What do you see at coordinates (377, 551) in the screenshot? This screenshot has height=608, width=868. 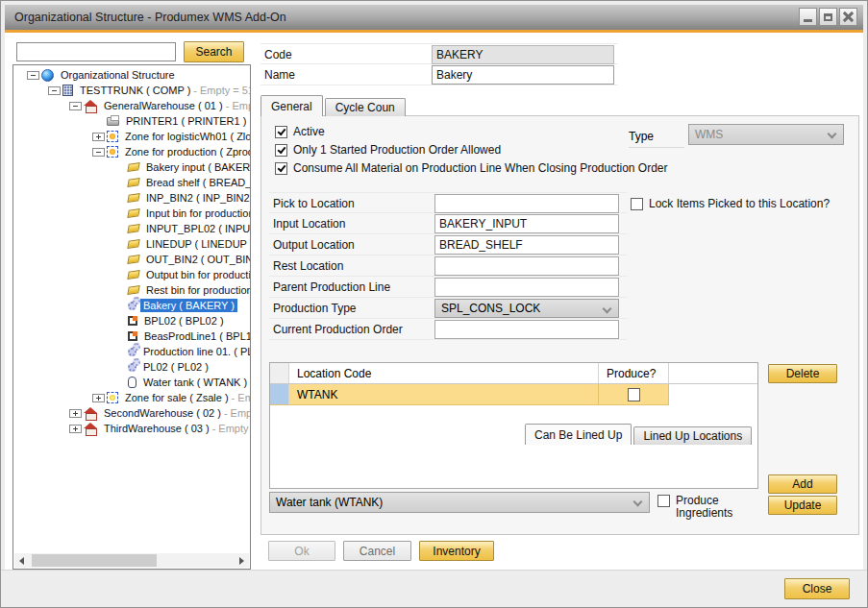 I see `cancel-button: Cancel` at bounding box center [377, 551].